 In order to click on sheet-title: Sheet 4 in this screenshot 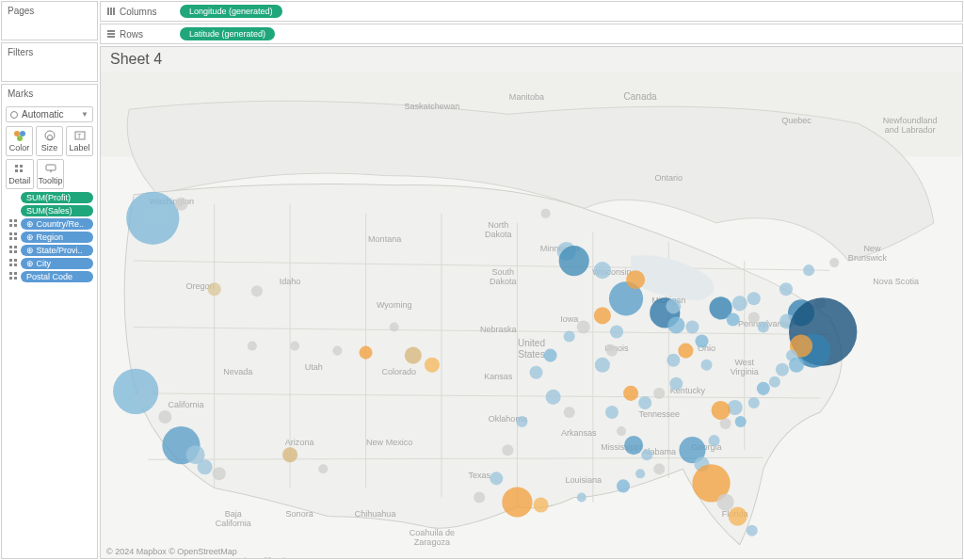, I will do `click(136, 59)`.